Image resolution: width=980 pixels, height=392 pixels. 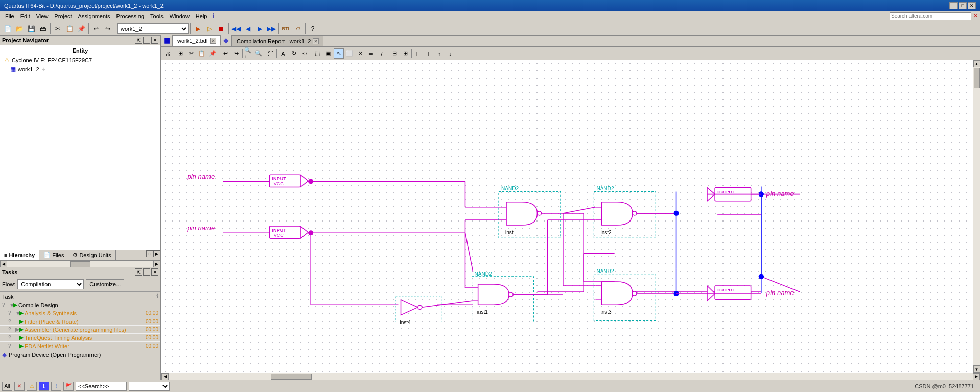 I want to click on diag-wire-btn: ⬚, so click(x=317, y=54).